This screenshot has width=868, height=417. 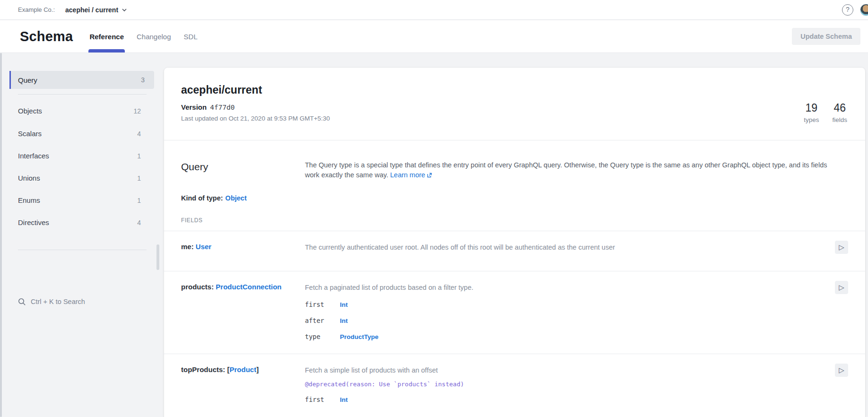 What do you see at coordinates (22, 302) in the screenshot?
I see `search-icon` at bounding box center [22, 302].